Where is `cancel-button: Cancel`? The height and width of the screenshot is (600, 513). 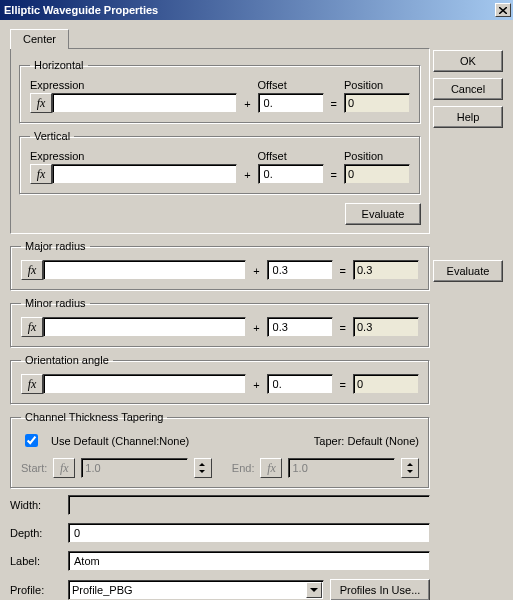
cancel-button: Cancel is located at coordinates (468, 89).